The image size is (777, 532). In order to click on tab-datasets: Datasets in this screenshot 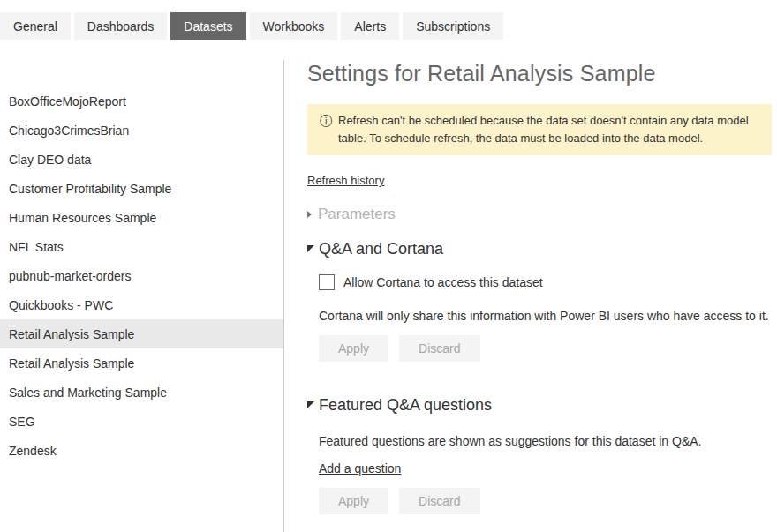, I will do `click(208, 26)`.